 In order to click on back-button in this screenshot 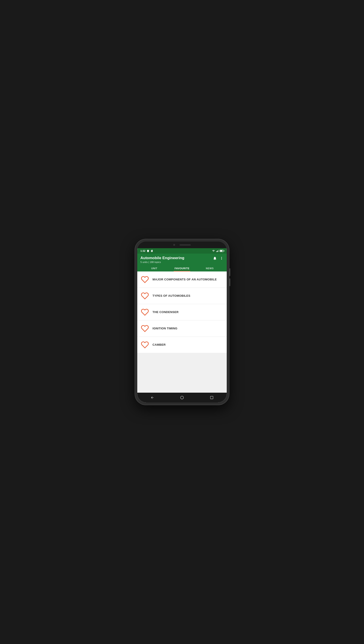, I will do `click(152, 398)`.